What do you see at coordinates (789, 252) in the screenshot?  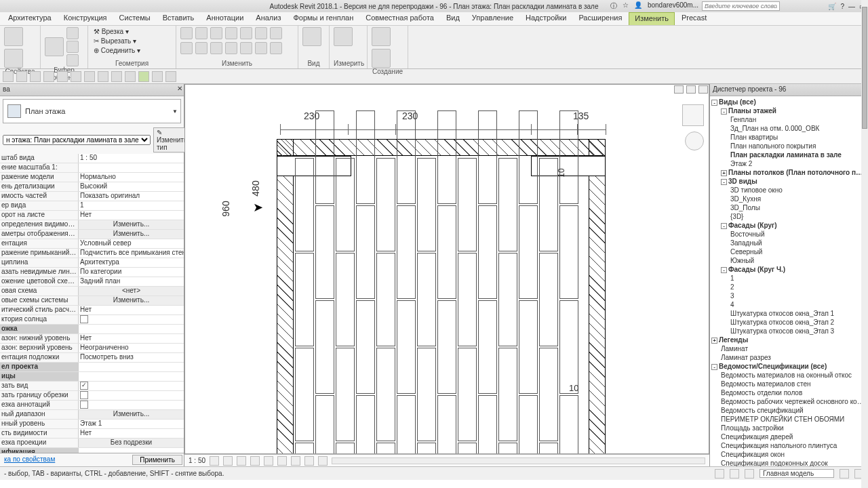 I see `tree-node: Северный` at bounding box center [789, 252].